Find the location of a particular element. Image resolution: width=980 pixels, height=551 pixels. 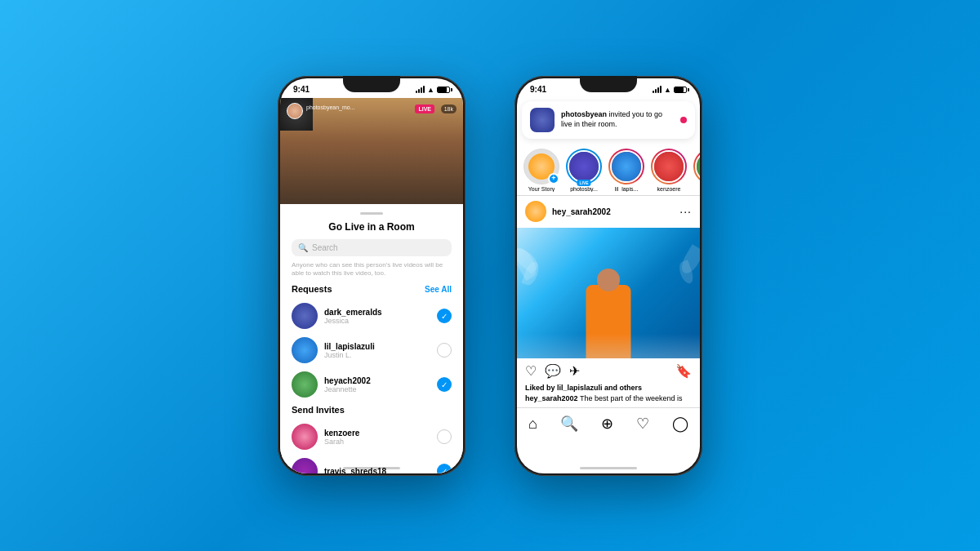

post-likes: Liked by lil_lapislazuli and others is located at coordinates (608, 389).